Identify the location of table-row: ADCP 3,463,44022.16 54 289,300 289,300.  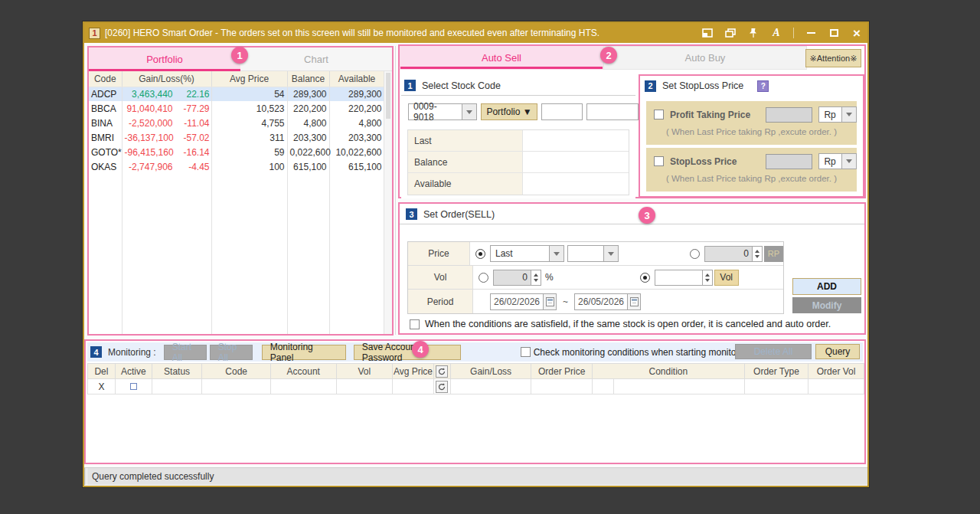
(237, 93).